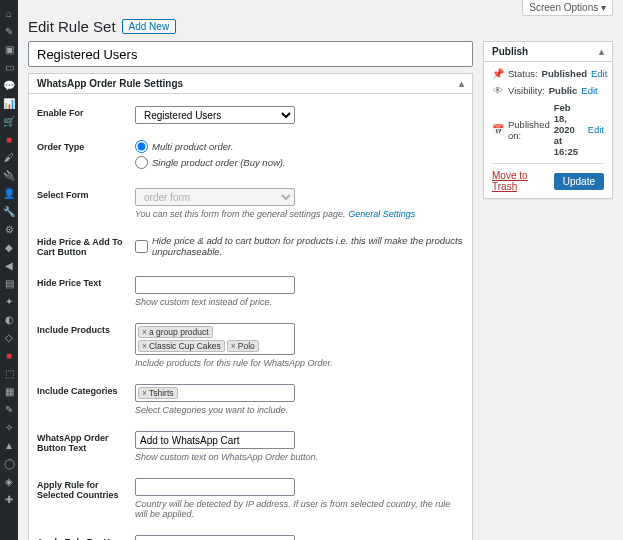 The image size is (623, 540). Describe the element at coordinates (9, 301) in the screenshot. I see `menu-icon-2: ✦` at that location.